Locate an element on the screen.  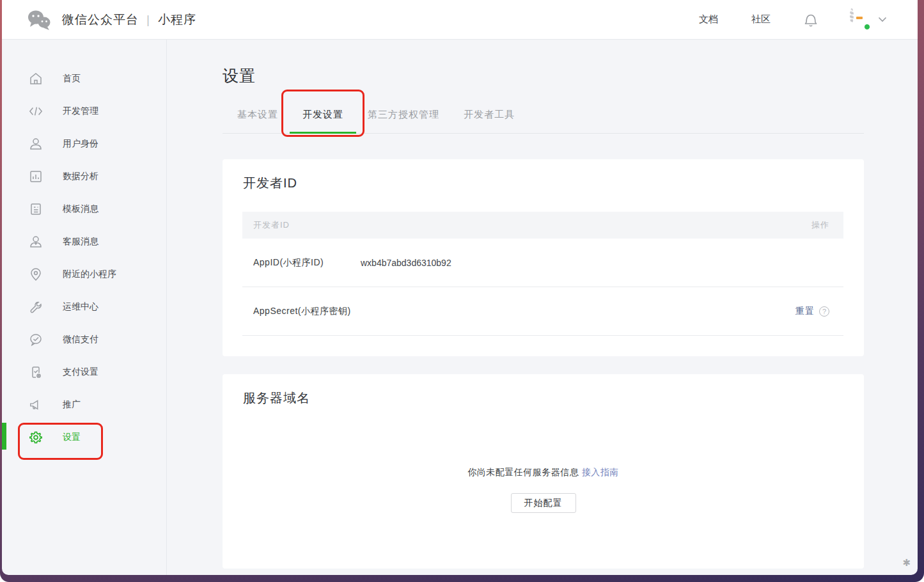
table-header-row: 开发者ID 操作 is located at coordinates (543, 225).